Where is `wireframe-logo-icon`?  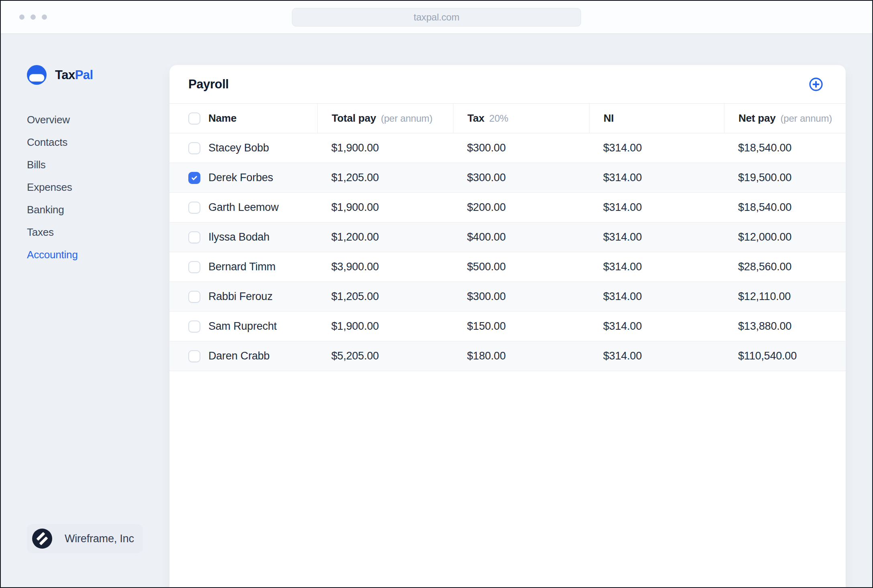 wireframe-logo-icon is located at coordinates (42, 539).